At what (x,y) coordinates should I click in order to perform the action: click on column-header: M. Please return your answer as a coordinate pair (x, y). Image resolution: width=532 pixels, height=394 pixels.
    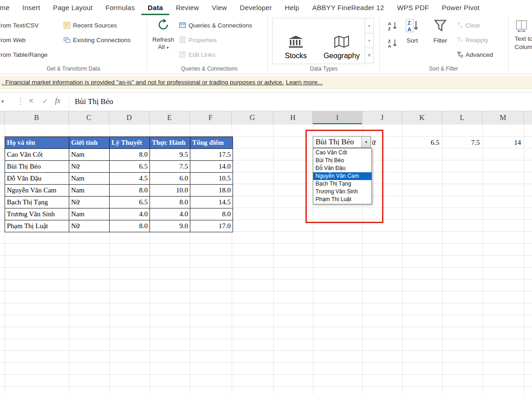
    Looking at the image, I should click on (503, 118).